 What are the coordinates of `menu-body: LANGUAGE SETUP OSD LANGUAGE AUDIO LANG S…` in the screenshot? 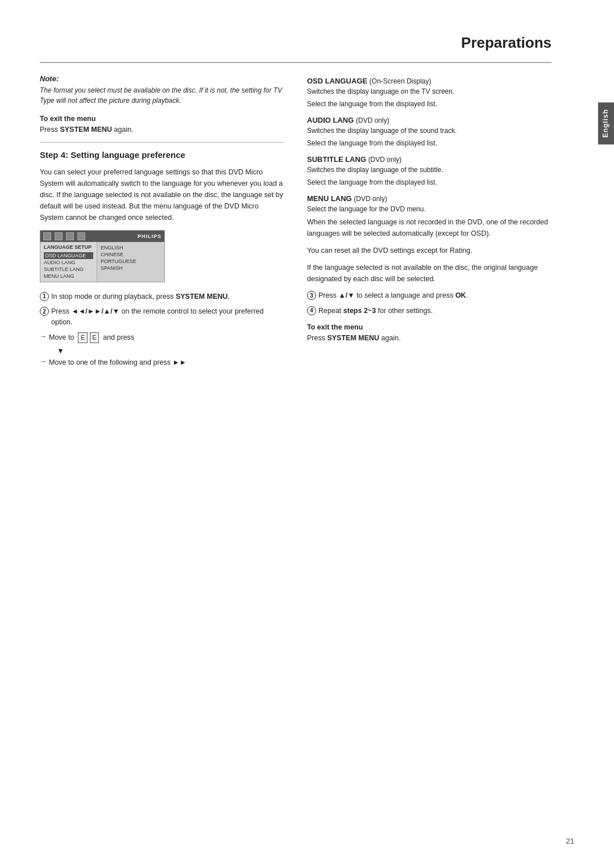 It's located at (102, 262).